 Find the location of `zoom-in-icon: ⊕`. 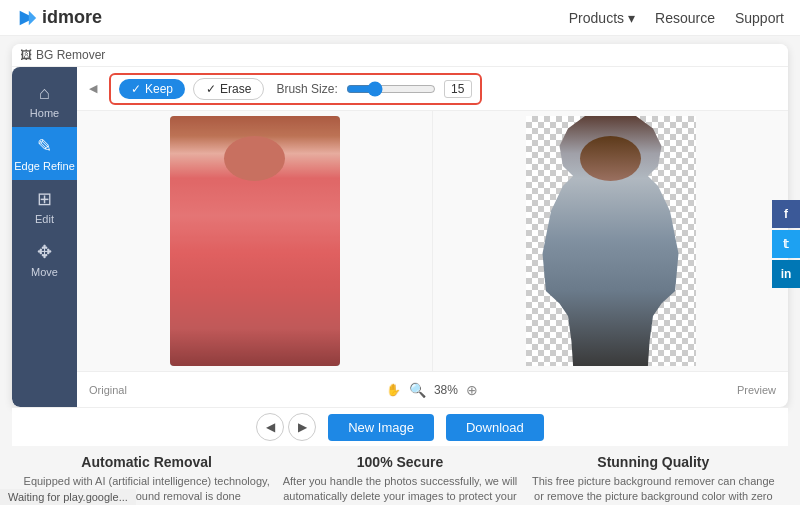

zoom-in-icon: ⊕ is located at coordinates (472, 390).